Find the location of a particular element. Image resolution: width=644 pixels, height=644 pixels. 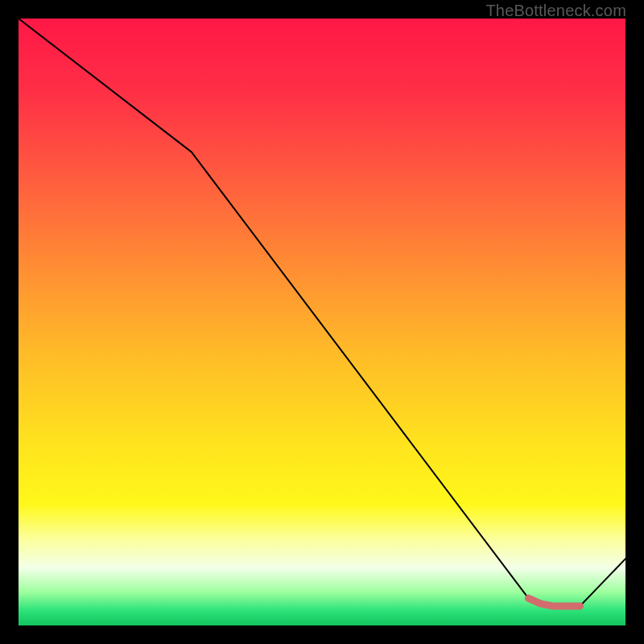

attribution-text: TheBottleneck.com is located at coordinates (555, 11).